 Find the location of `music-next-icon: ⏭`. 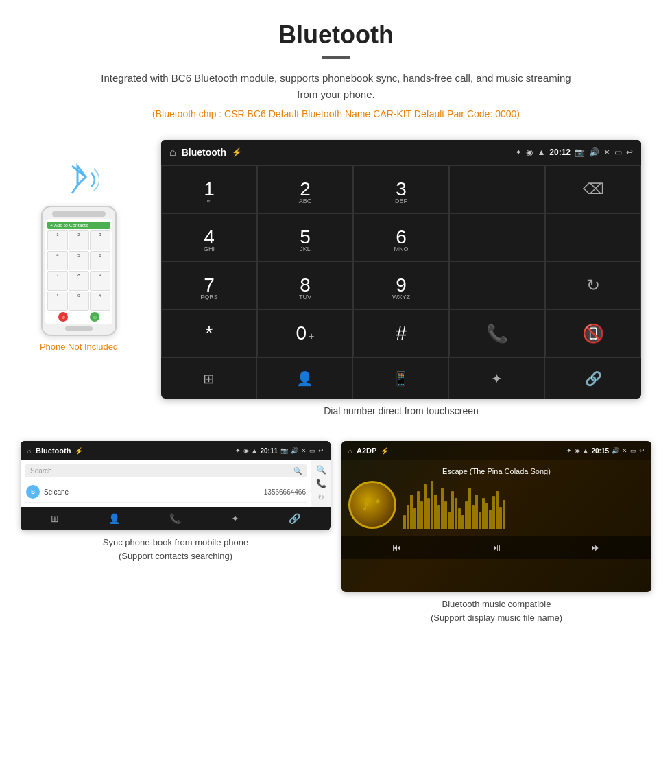

music-next-icon: ⏭ is located at coordinates (596, 547).